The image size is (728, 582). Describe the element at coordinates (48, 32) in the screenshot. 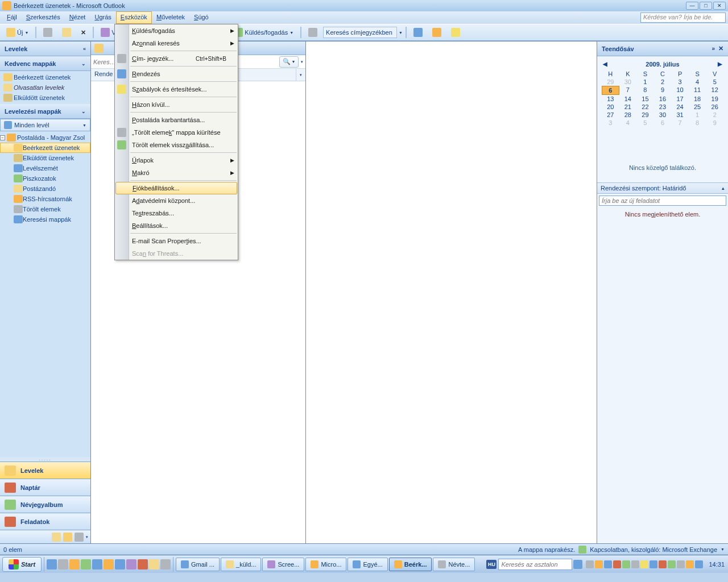

I see `print-button` at that location.